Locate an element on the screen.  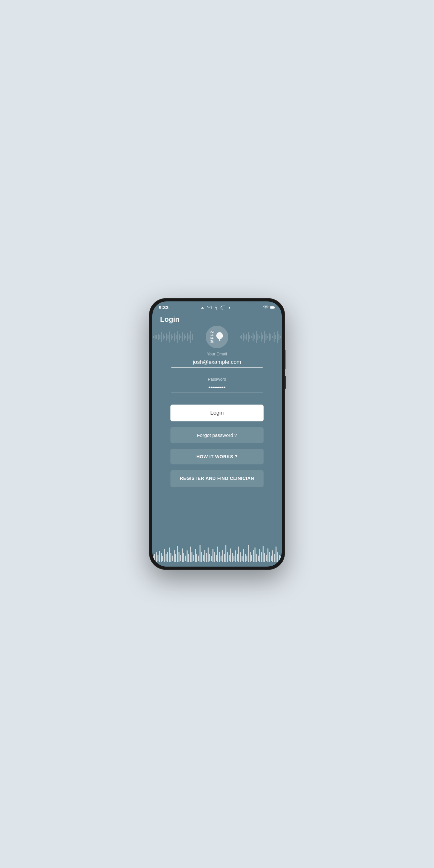
logo-face-icon is located at coordinates (220, 337).